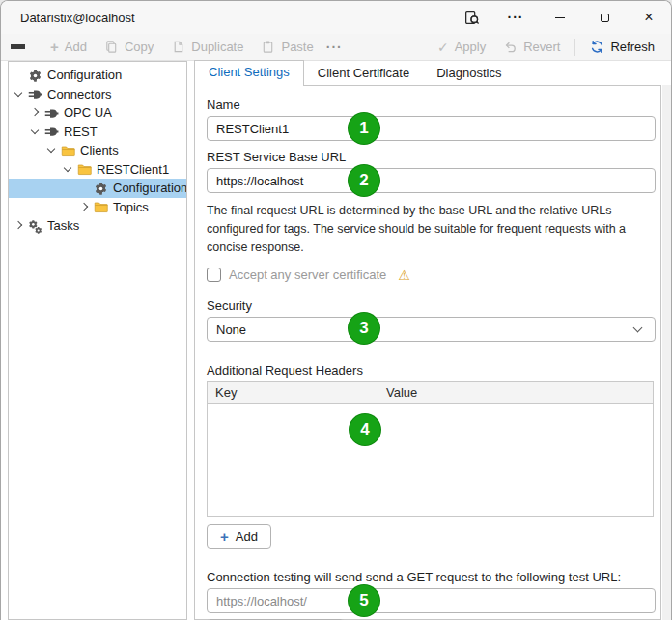  I want to click on apply-button: ✓ Apply, so click(462, 47).